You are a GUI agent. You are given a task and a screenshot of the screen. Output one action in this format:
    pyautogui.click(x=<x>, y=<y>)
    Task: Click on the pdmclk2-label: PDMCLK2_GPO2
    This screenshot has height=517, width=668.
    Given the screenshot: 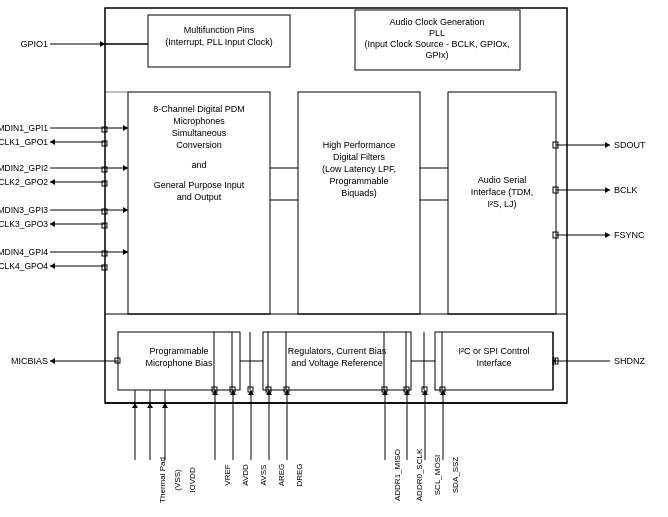 What is the action you would take?
    pyautogui.click(x=24, y=182)
    